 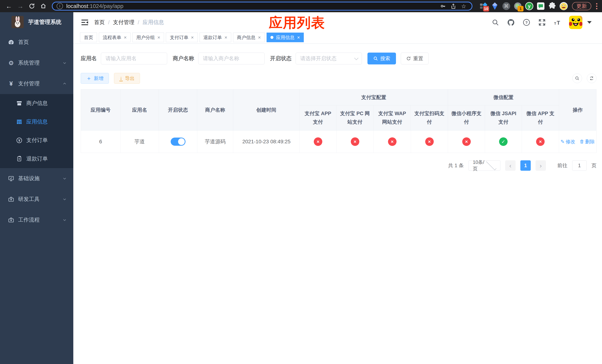 What do you see at coordinates (21, 6) in the screenshot?
I see `browser-forward-icon: →` at bounding box center [21, 6].